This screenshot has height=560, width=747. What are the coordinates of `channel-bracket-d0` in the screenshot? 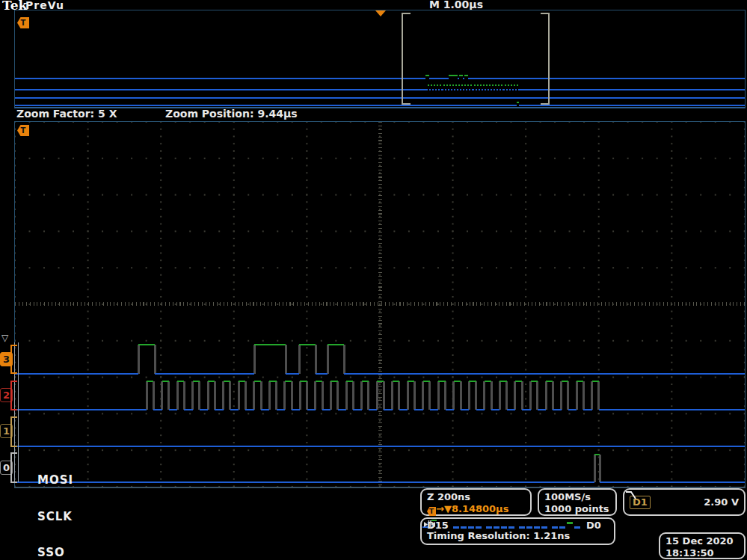 It's located at (14, 468).